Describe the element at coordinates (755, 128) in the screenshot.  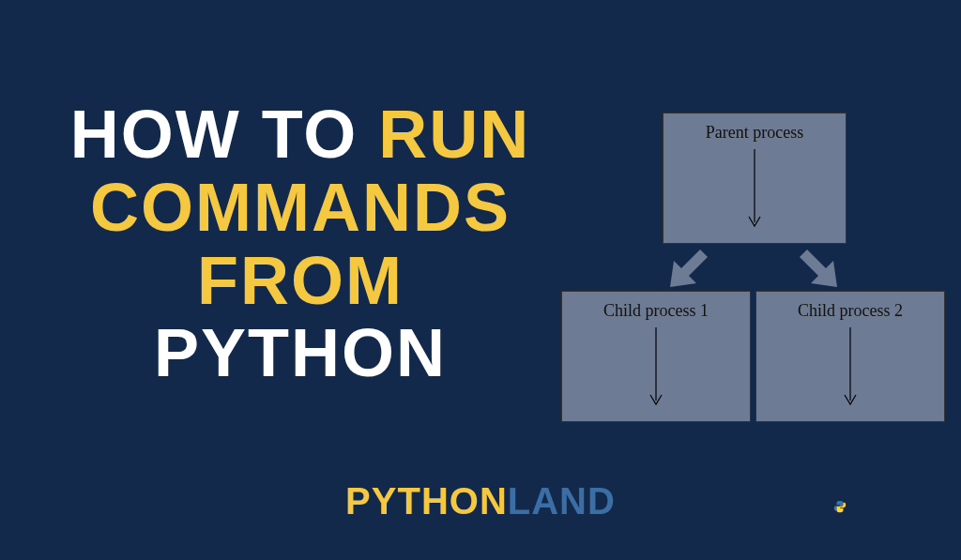
I see `parent-process-label: Parent process` at that location.